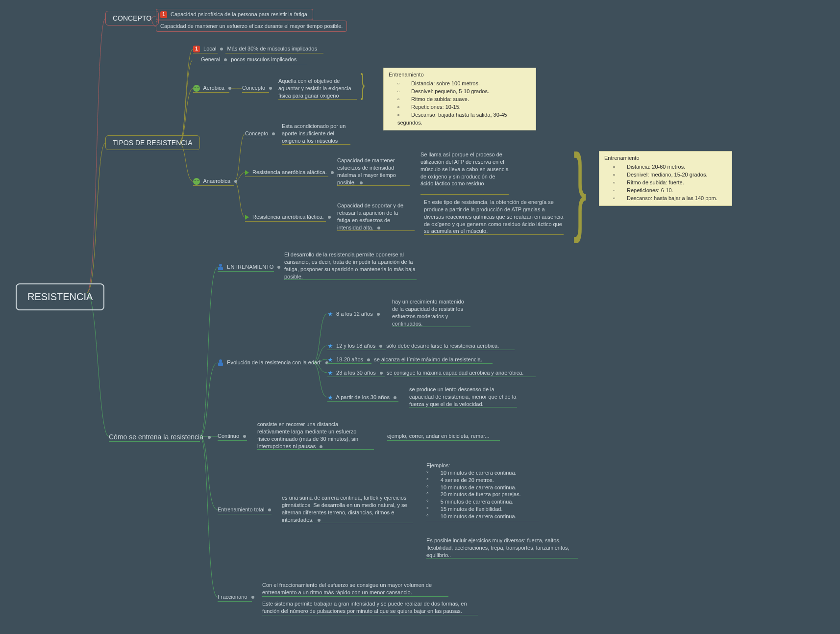  I want to click on concepto-label: CONCEPTO, so click(132, 18).